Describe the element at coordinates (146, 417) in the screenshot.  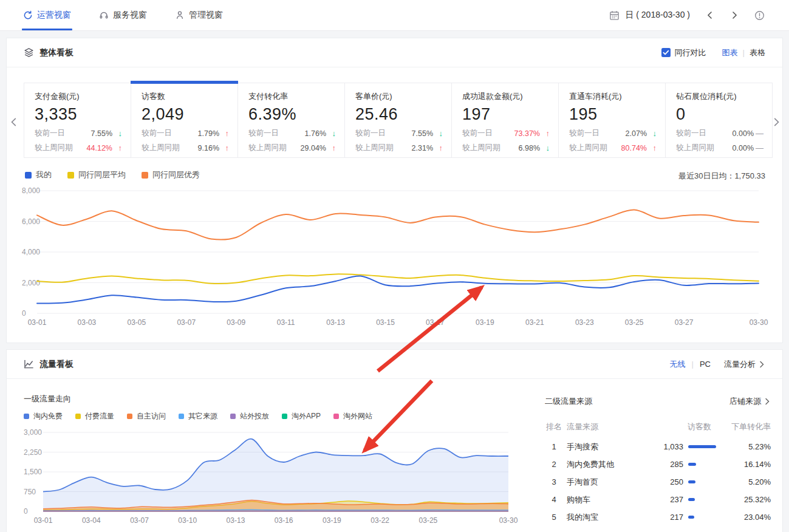
I see `legend-item: 自主访问` at that location.